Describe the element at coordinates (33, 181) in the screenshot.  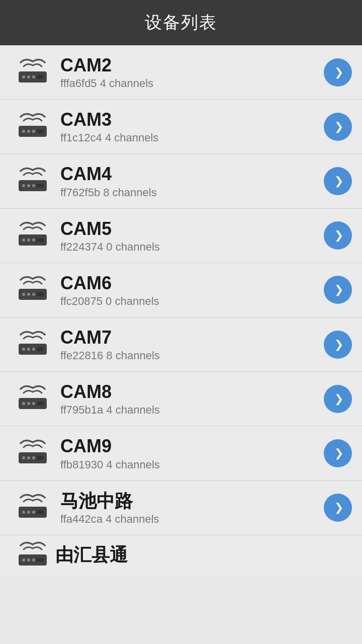
I see `router-icon-cam4` at that location.